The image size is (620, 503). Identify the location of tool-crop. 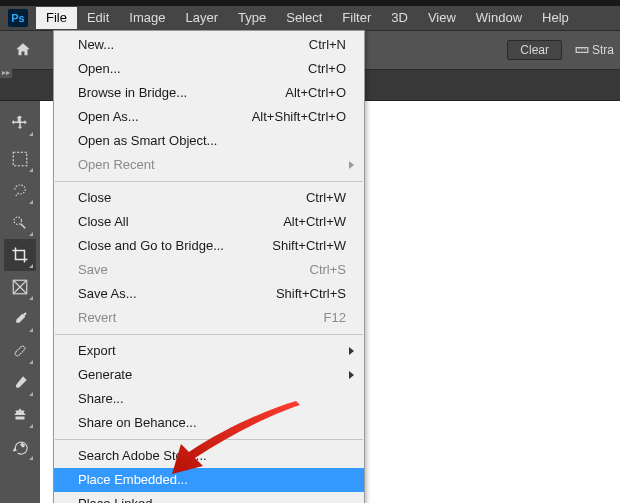
(20, 255).